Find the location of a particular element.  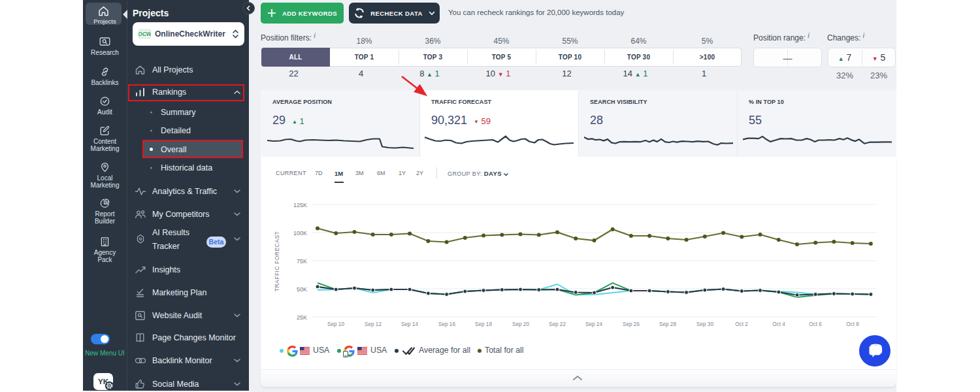

svg-text: Oct 2 is located at coordinates (742, 324).